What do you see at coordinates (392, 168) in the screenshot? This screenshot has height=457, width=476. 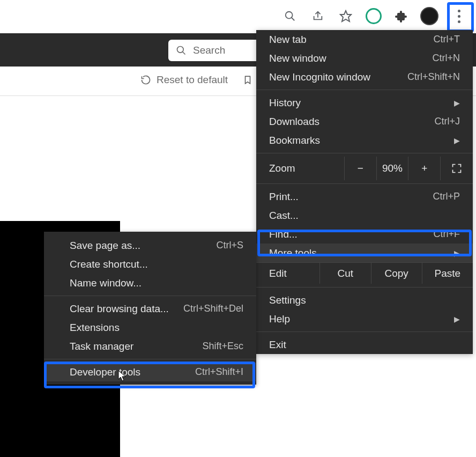 I see `zoom-value: 90%` at bounding box center [392, 168].